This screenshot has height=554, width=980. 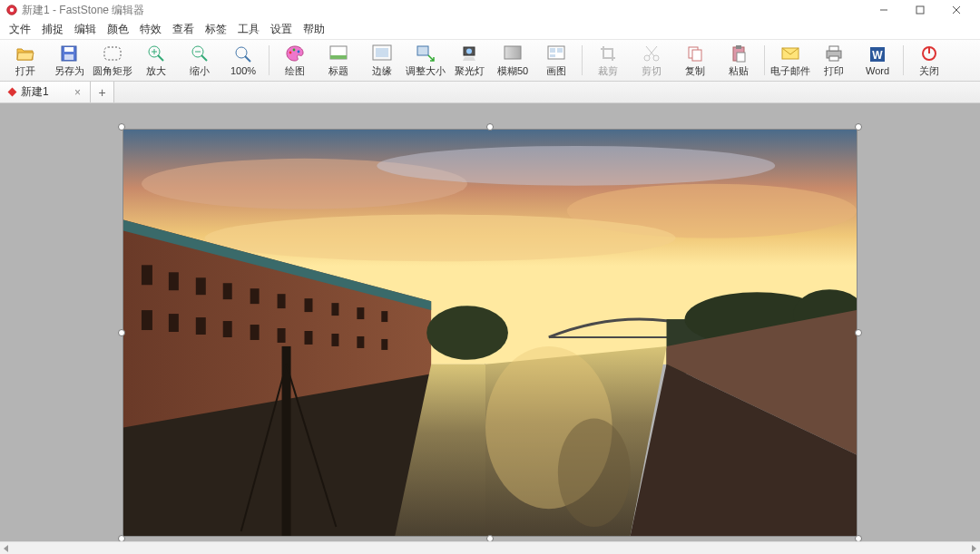 I want to click on plus-icon: +, so click(x=102, y=92).